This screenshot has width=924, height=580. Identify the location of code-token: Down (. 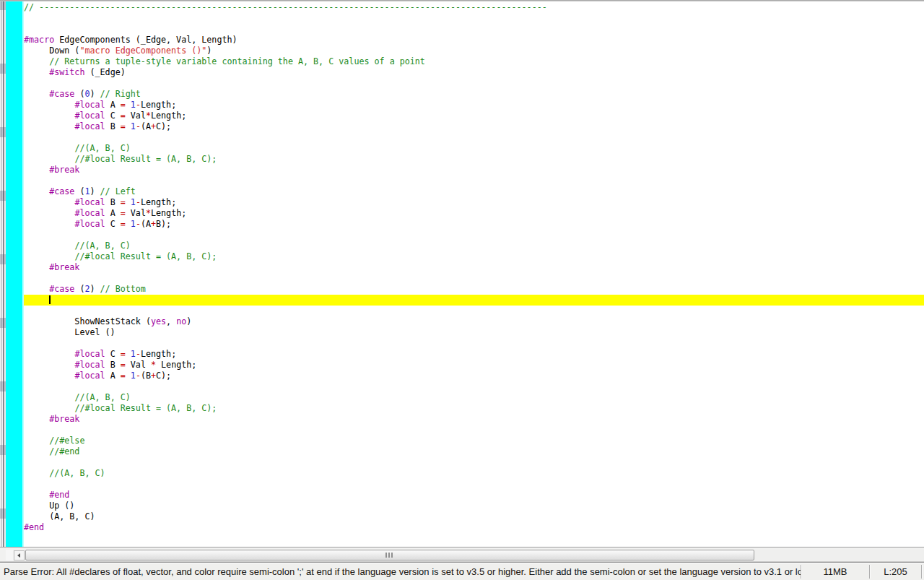
(52, 51).